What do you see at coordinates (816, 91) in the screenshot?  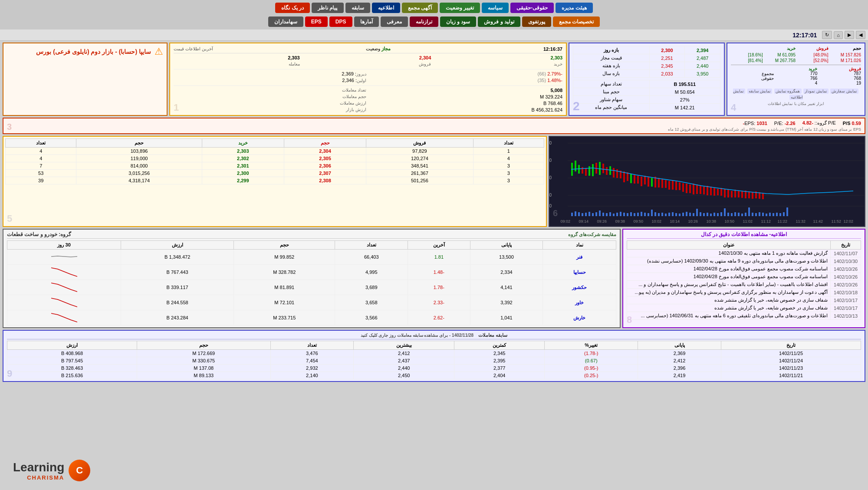 I see `tool-2: نمایش نمودار` at bounding box center [816, 91].